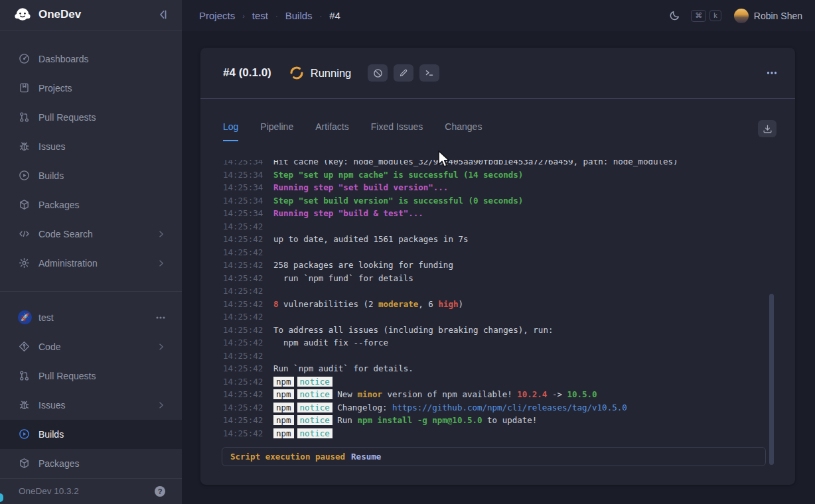 The image size is (815, 504). Describe the element at coordinates (277, 131) in the screenshot. I see `tab-pipeline: Pipeline` at that location.